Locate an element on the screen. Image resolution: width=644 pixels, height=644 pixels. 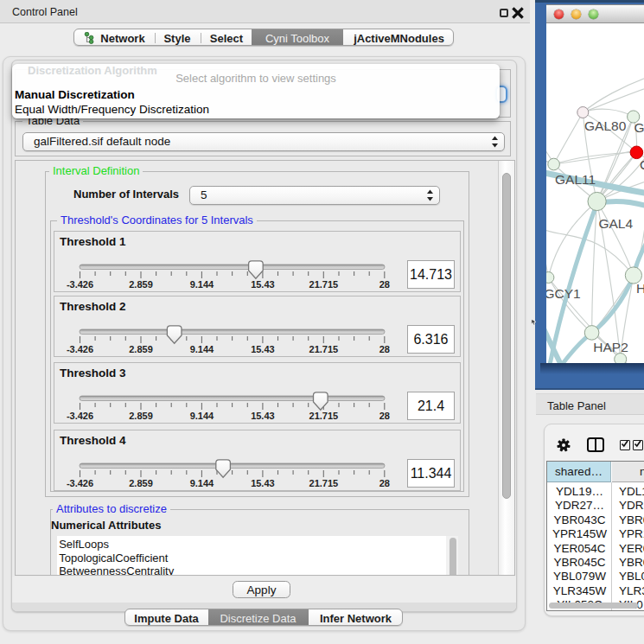
svg-text: HAP2 is located at coordinates (610, 348).